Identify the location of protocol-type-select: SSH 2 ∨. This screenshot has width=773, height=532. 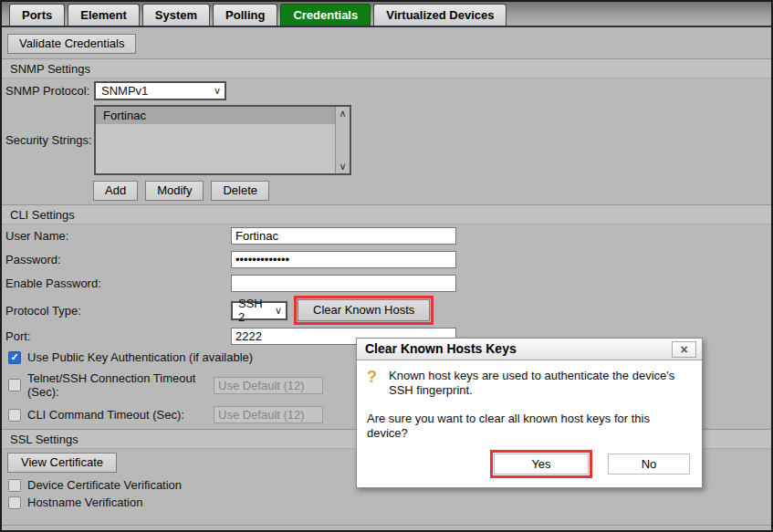
(259, 310).